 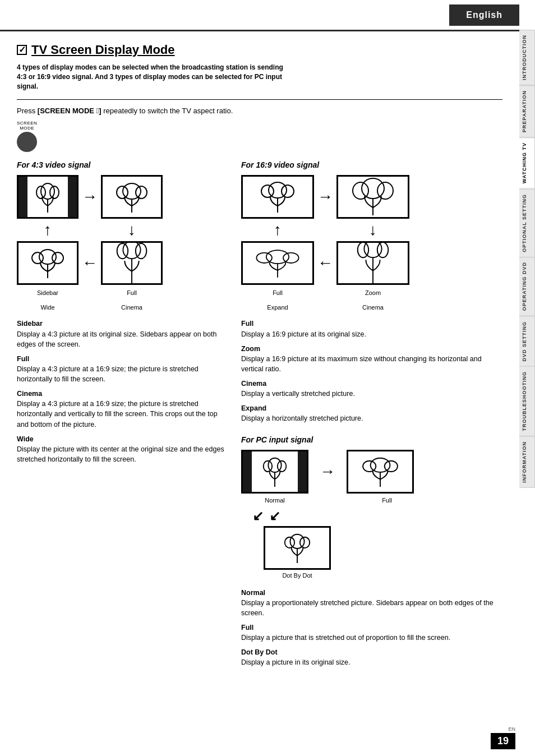 What do you see at coordinates (527, 402) in the screenshot?
I see `tab-troubleshooting: TROUBLESHOOTING` at bounding box center [527, 402].